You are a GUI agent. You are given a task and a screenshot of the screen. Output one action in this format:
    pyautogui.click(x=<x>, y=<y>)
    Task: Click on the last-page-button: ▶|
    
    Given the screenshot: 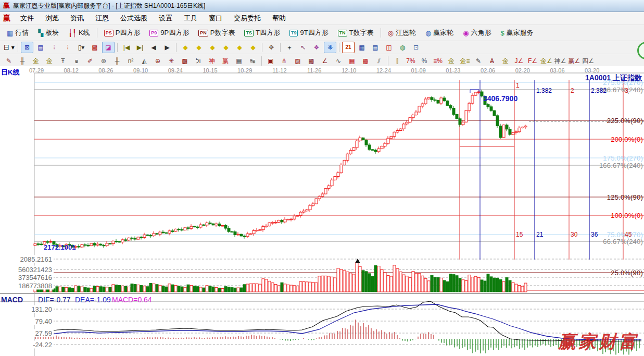 What is the action you would take?
    pyautogui.click(x=140, y=47)
    